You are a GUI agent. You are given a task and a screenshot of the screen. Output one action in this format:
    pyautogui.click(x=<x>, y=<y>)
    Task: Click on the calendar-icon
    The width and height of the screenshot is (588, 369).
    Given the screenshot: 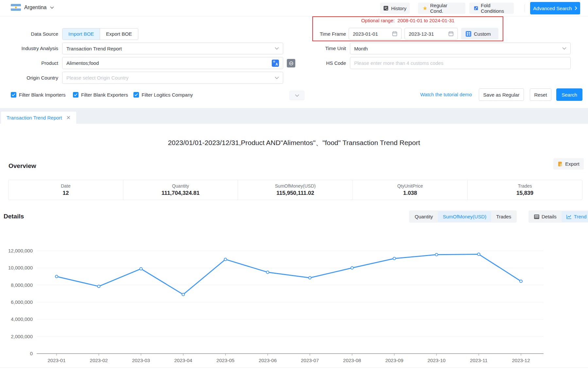 What is the action you would take?
    pyautogui.click(x=395, y=34)
    